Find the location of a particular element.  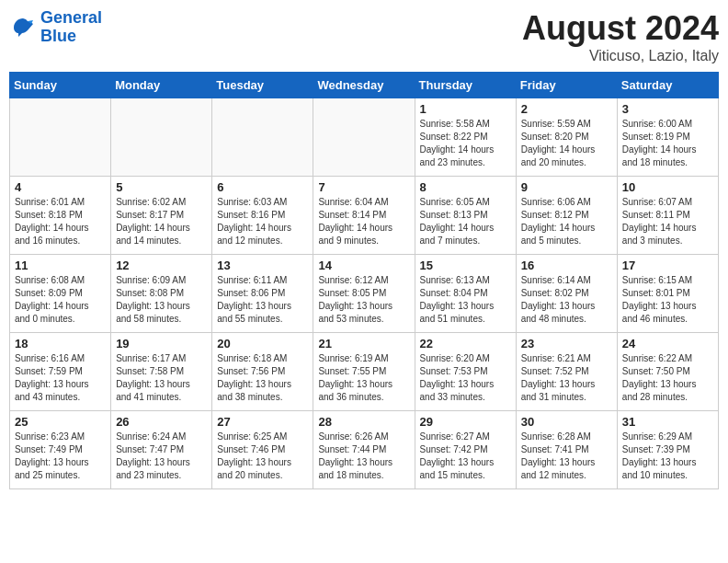

table-row: 31Sunrise: 6:29 AM Sunset: 7:39 PM Dayli… is located at coordinates (667, 451).